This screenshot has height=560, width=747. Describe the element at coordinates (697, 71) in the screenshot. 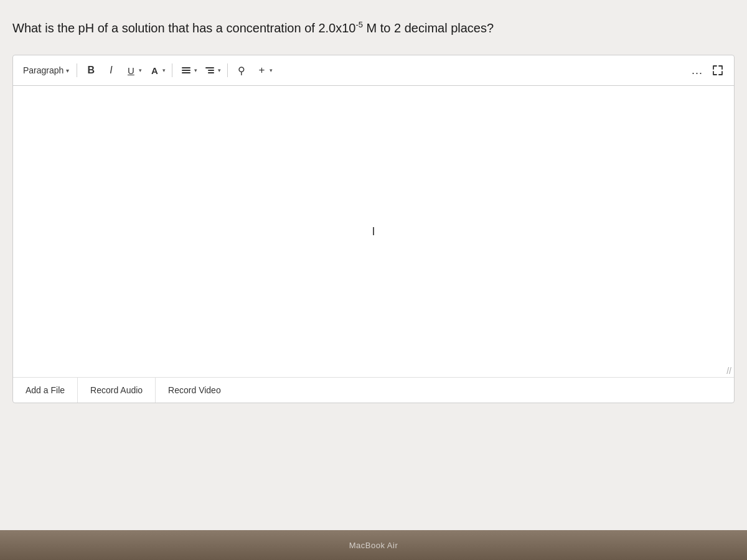

I see `more-options-button: ...` at that location.